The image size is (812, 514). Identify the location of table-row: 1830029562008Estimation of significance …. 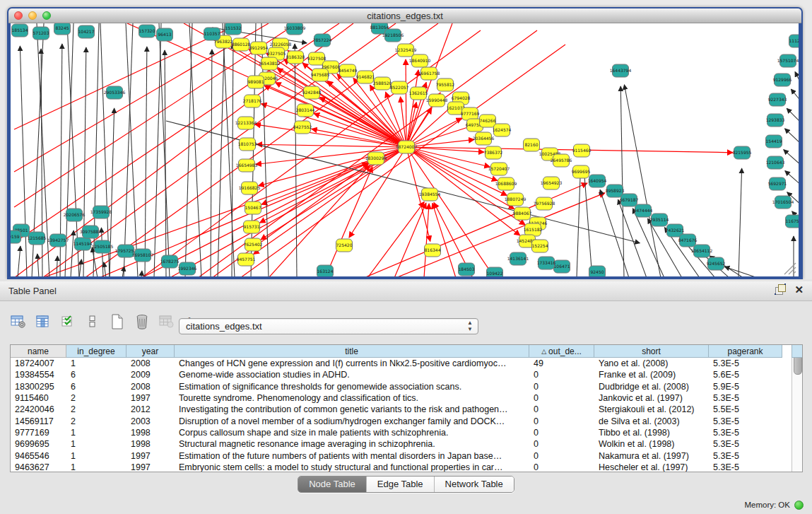
(401, 387).